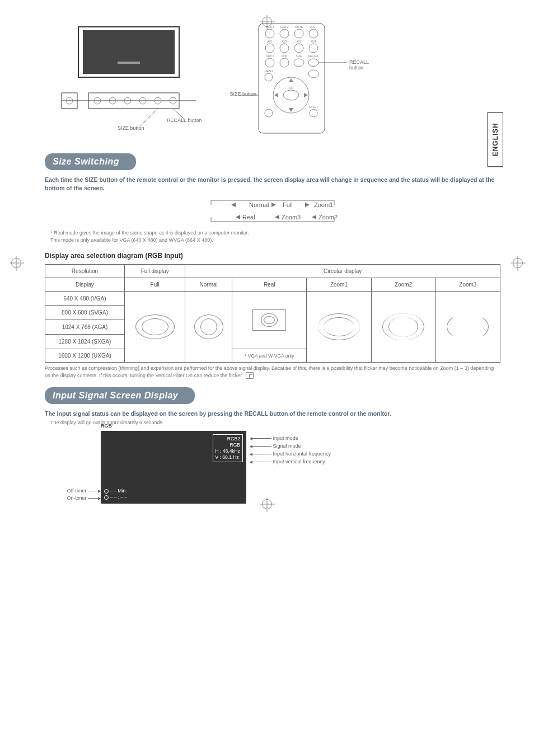 This screenshot has width=534, height=756. What do you see at coordinates (85, 355) in the screenshot?
I see `res-uxga: 1600 X 1200 (UXGA)` at bounding box center [85, 355].